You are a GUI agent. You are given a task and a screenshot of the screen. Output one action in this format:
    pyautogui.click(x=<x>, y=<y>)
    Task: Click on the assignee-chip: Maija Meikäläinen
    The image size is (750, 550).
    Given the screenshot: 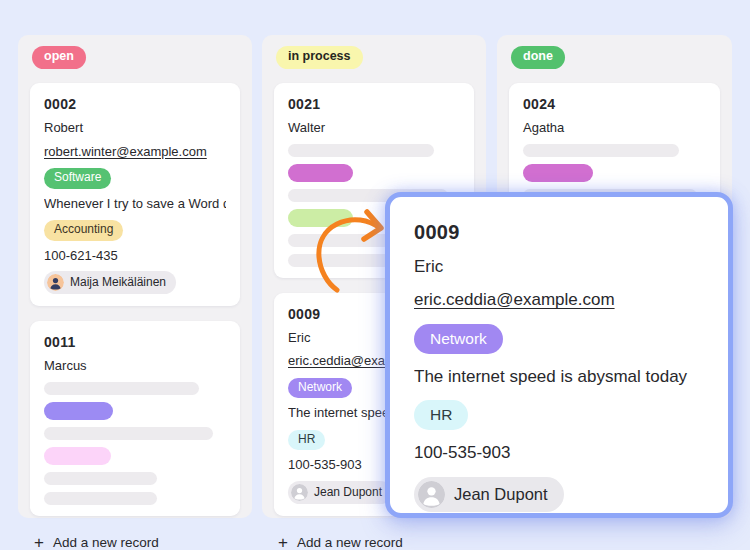 What is the action you would take?
    pyautogui.click(x=110, y=282)
    